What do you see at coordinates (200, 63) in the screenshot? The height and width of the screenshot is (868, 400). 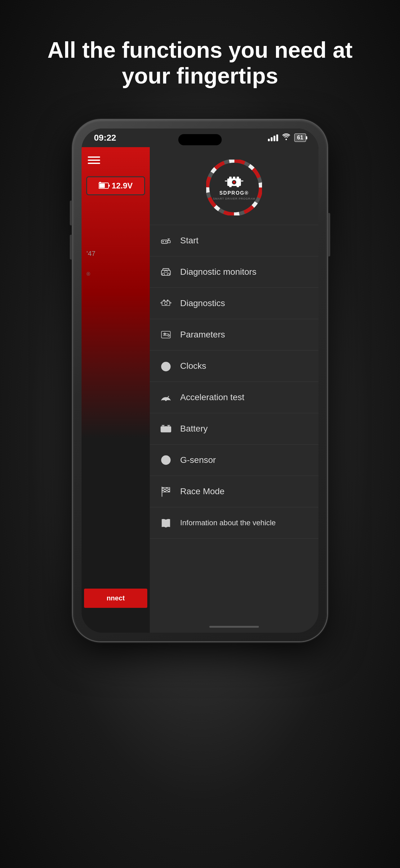 I see `headline: All the functions you need at your finge…` at bounding box center [200, 63].